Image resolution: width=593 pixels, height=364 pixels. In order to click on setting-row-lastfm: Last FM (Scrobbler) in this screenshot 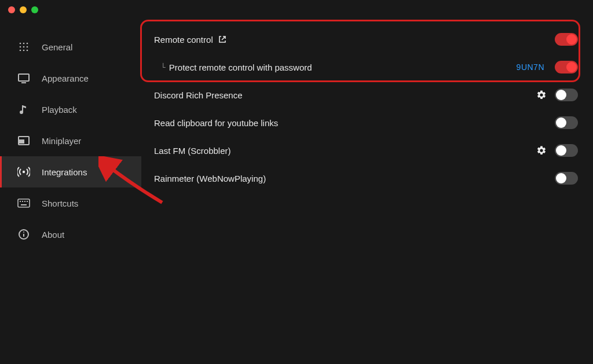, I will do `click(364, 150)`.